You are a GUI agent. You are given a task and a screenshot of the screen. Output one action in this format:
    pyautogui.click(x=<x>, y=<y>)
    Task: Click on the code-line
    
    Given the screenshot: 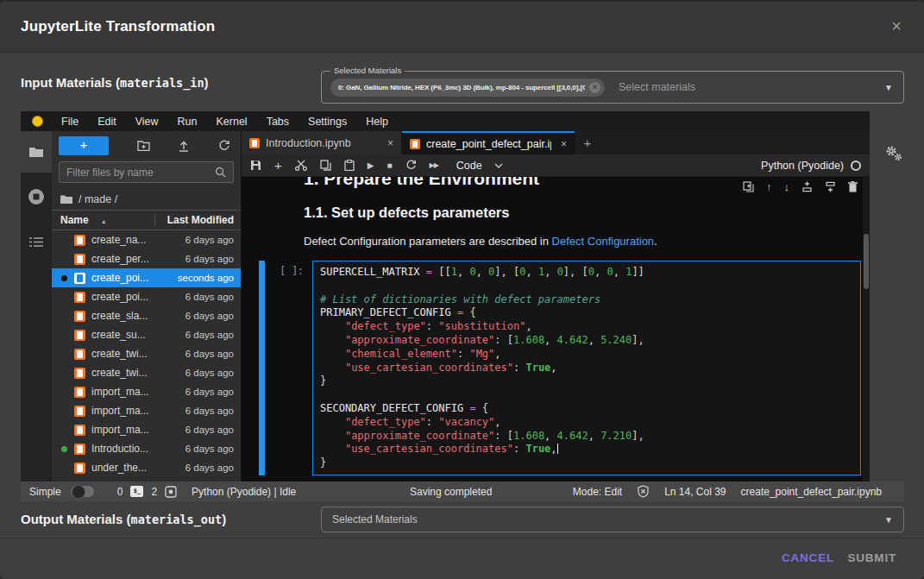 What is the action you would take?
    pyautogui.click(x=587, y=286)
    